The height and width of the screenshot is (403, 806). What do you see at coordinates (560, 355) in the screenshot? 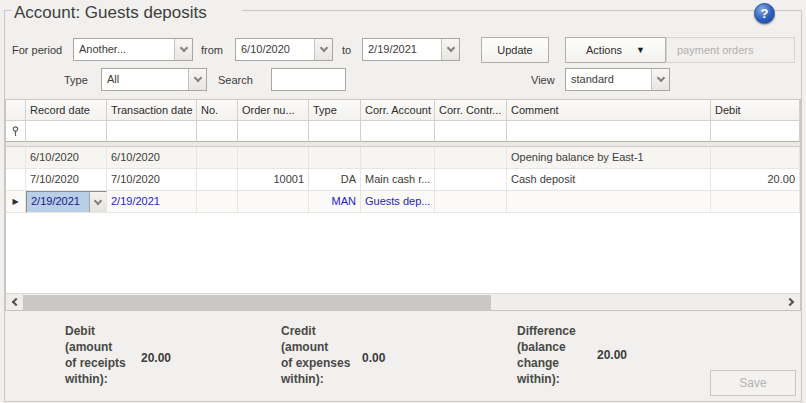
I see `difference-total-label: Difference (balance change within):` at bounding box center [560, 355].